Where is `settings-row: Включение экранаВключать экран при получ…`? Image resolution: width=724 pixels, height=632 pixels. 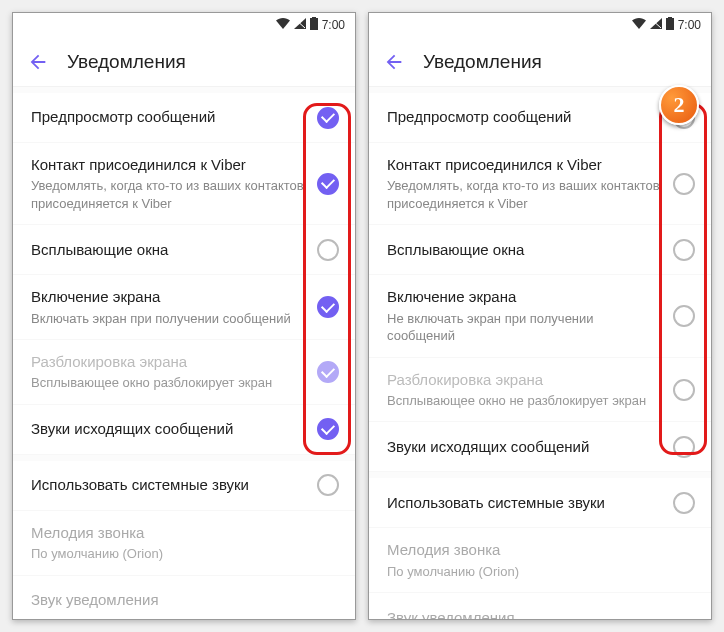
settings-row: Включение экранаВключать экран при получ… is located at coordinates (184, 308).